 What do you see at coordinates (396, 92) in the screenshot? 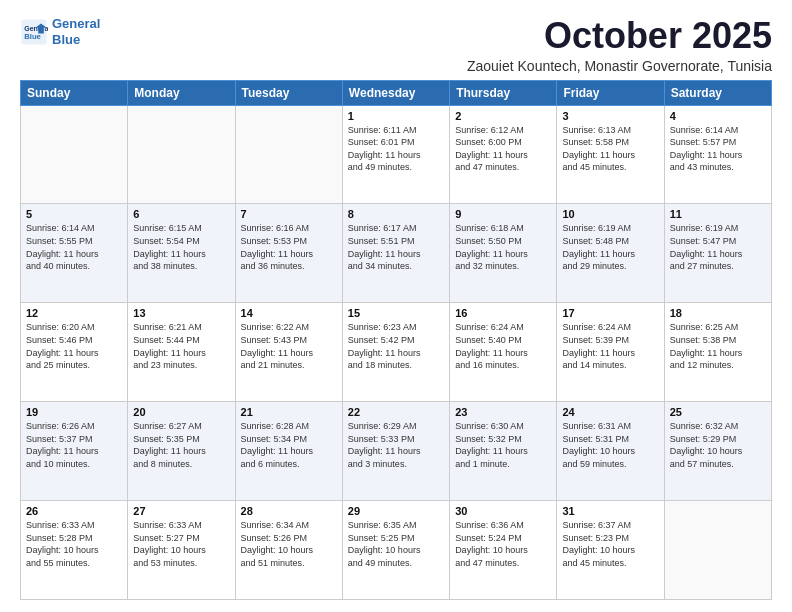
I see `calendar-header-row: Sunday Monday Tuesday Wednesday Thursday…` at bounding box center [396, 92].